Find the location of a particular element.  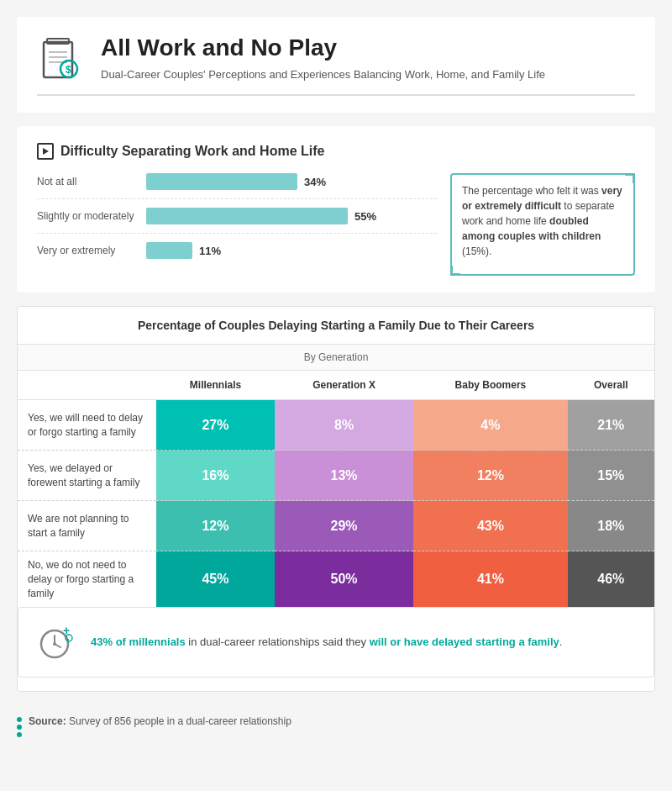

bar-track-1: 34% is located at coordinates (291, 182).